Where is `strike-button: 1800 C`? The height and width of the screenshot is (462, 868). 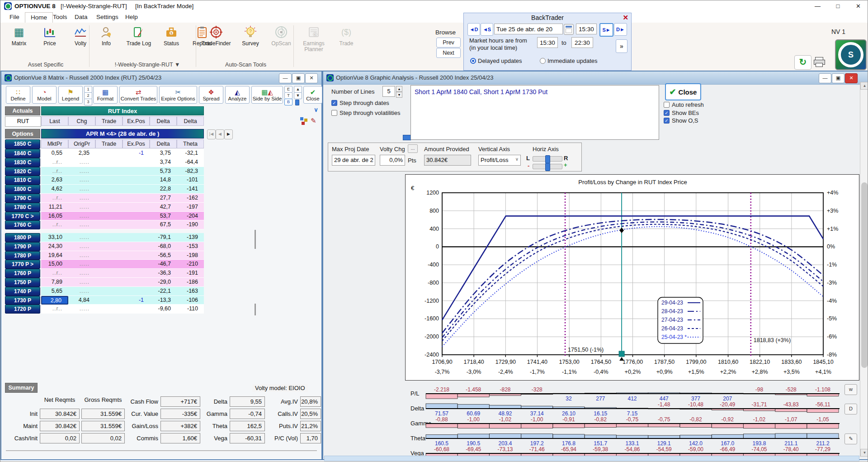 strike-button: 1800 C is located at coordinates (23, 189).